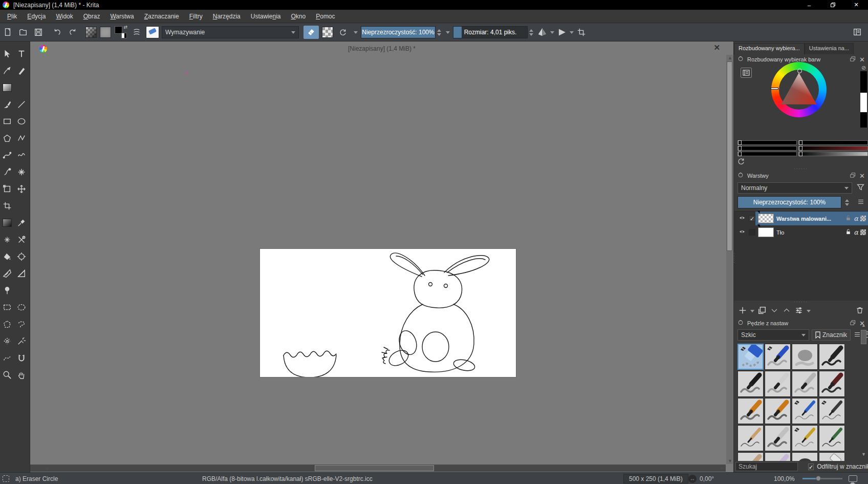  What do you see at coordinates (581, 32) in the screenshot?
I see `trim-to-image-button` at bounding box center [581, 32].